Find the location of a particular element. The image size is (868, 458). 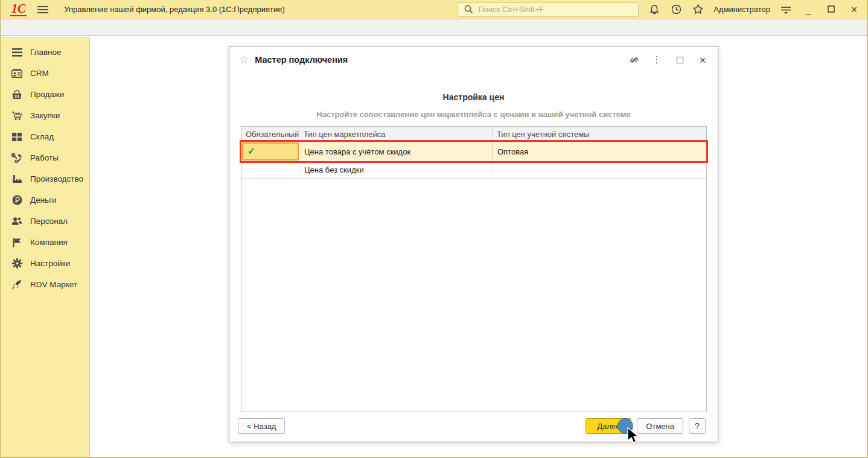

sidebar-item-label: Склад is located at coordinates (42, 136).